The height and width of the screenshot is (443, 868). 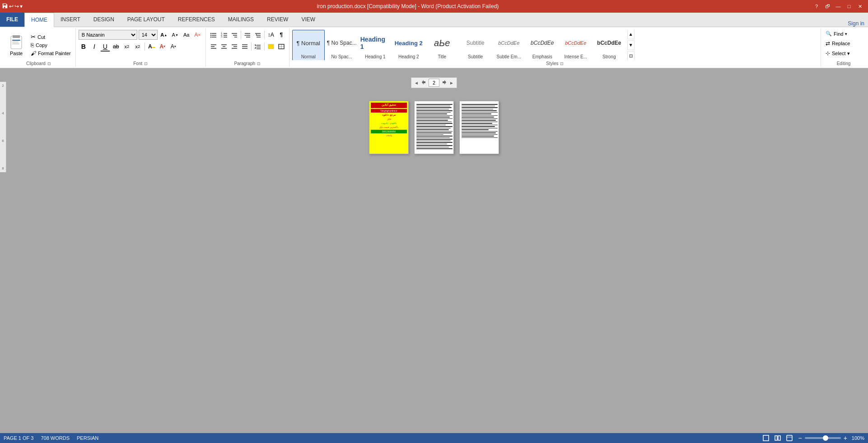 I want to click on maximize-button: □, so click(x=849, y=6).